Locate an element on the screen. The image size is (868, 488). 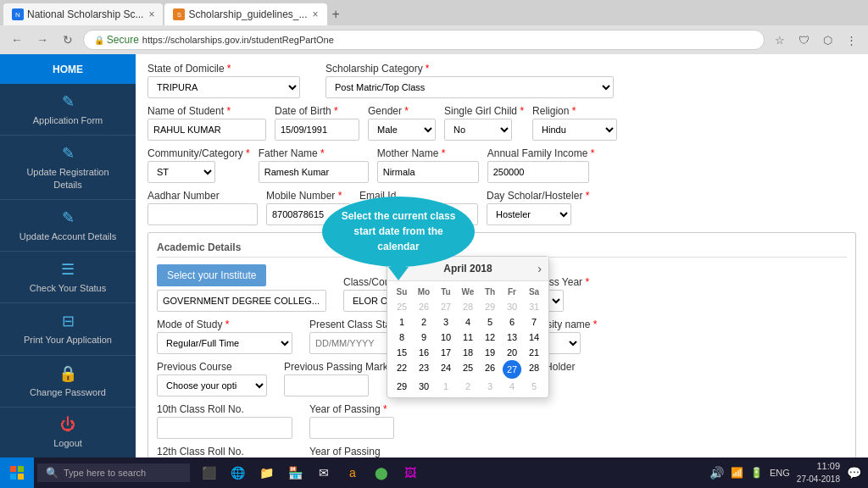
star-icon: ☆ is located at coordinates (780, 40).